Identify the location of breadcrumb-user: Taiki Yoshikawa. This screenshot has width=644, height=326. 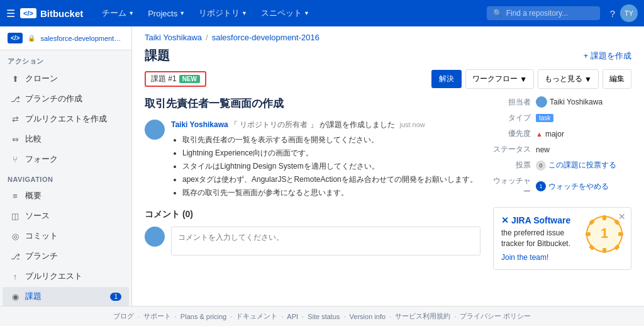
(174, 38).